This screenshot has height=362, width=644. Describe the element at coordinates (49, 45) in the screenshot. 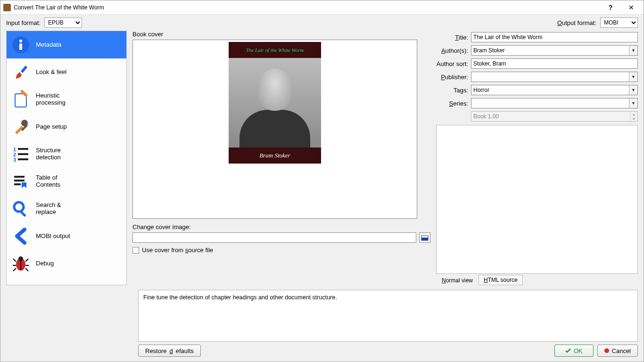

I see `sidebar-label: Metadata` at that location.